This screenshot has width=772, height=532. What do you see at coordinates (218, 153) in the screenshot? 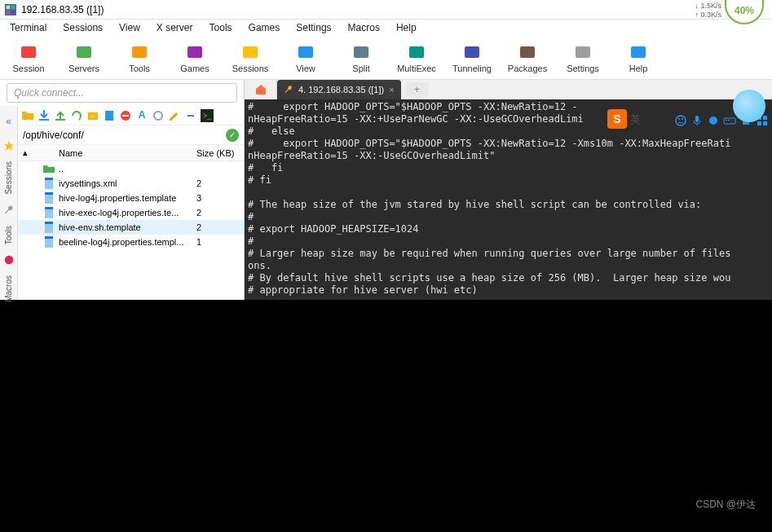
I see `col-size: Size (KB)` at bounding box center [218, 153].